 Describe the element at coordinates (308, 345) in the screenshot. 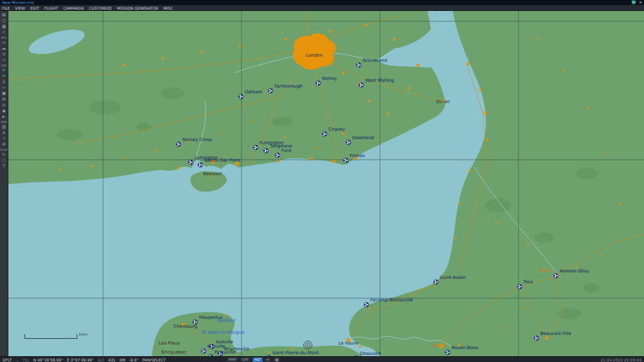

I see `bullseye-marker` at that location.